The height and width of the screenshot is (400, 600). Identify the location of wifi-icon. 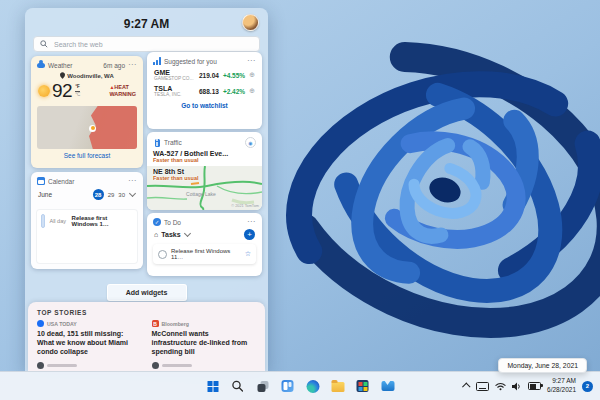
(500, 386).